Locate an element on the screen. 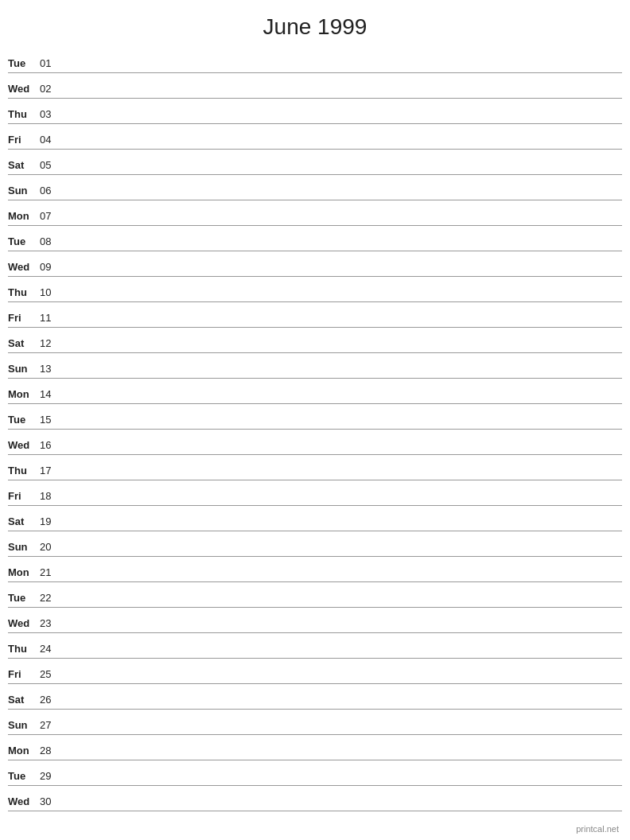 The height and width of the screenshot is (840, 630). calendar-row: Fri11 is located at coordinates (315, 315).